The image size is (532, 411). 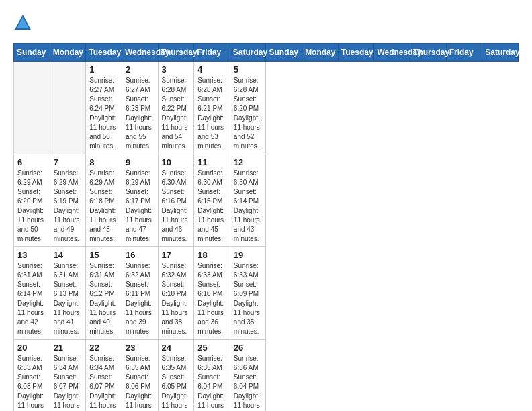 What do you see at coordinates (68, 376) in the screenshot?
I see `day-cell: 21Sunrise: 6:34 AM Sunset: 6:07 PM Dayli…` at bounding box center [68, 376].